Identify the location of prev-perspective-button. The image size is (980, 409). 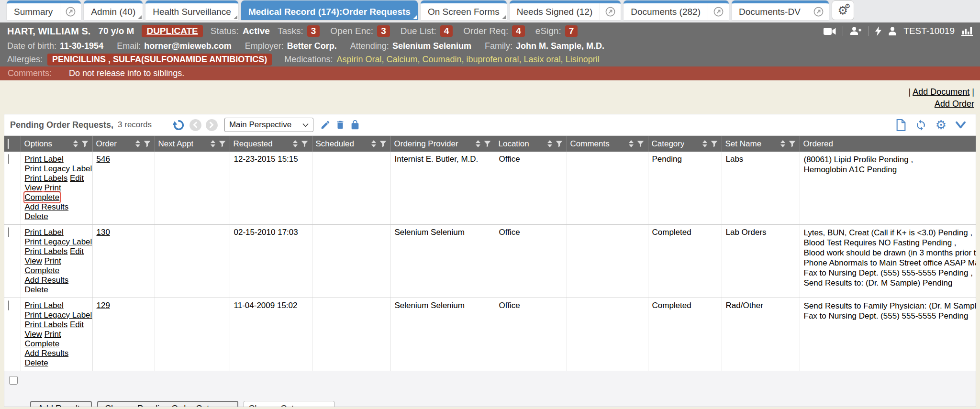
(195, 125).